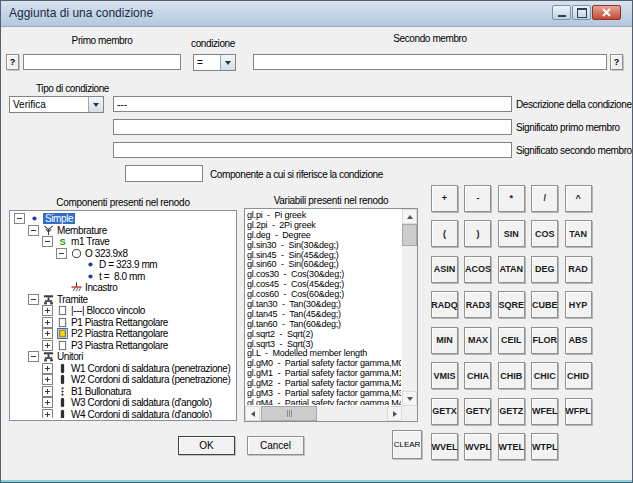 The height and width of the screenshot is (483, 633). I want to click on keypad-button-rad: RAD, so click(578, 270).